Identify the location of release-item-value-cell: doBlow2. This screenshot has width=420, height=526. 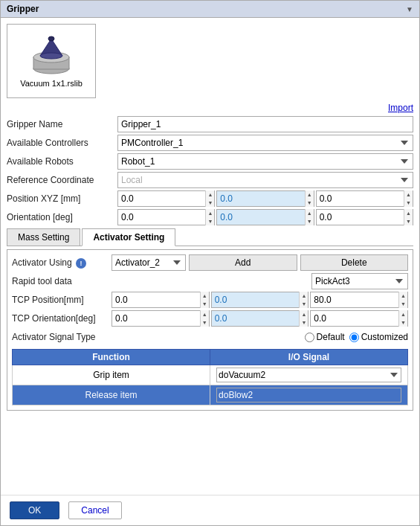
(309, 396).